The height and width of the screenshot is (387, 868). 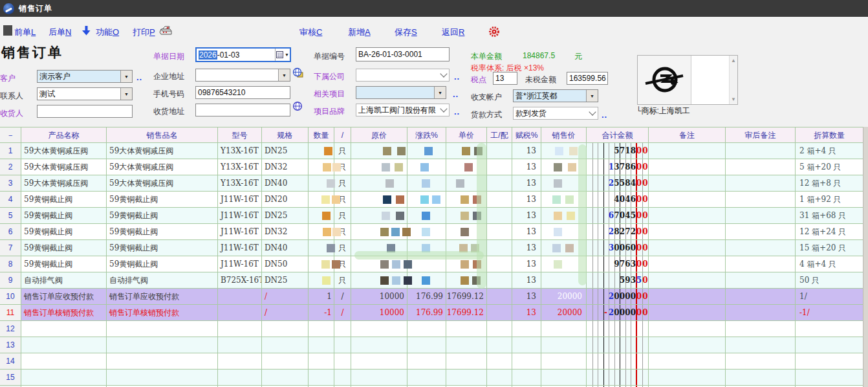 What do you see at coordinates (618, 167) in the screenshot?
I see `total-amount-ledger-cell: 6873100` at bounding box center [618, 167].